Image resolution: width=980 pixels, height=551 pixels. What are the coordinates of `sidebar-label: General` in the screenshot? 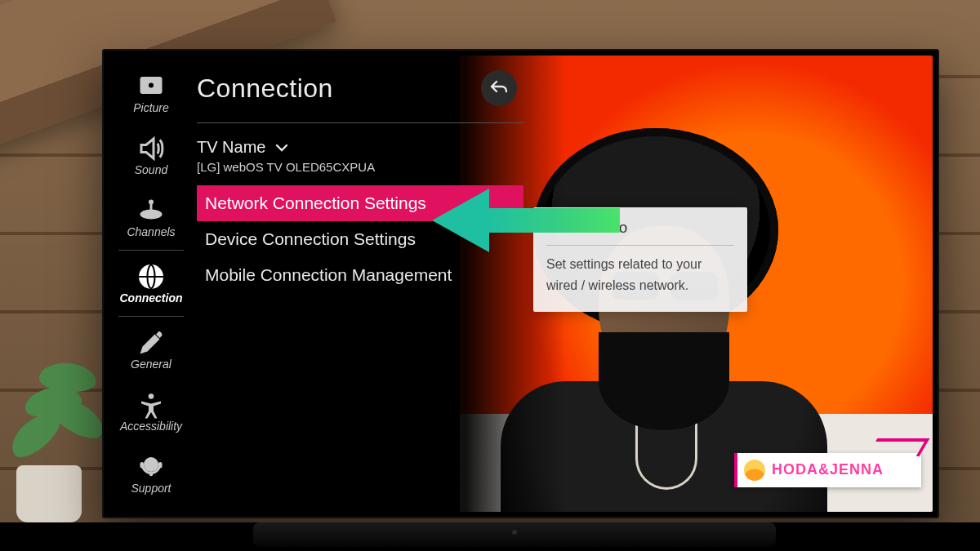 It's located at (151, 364).